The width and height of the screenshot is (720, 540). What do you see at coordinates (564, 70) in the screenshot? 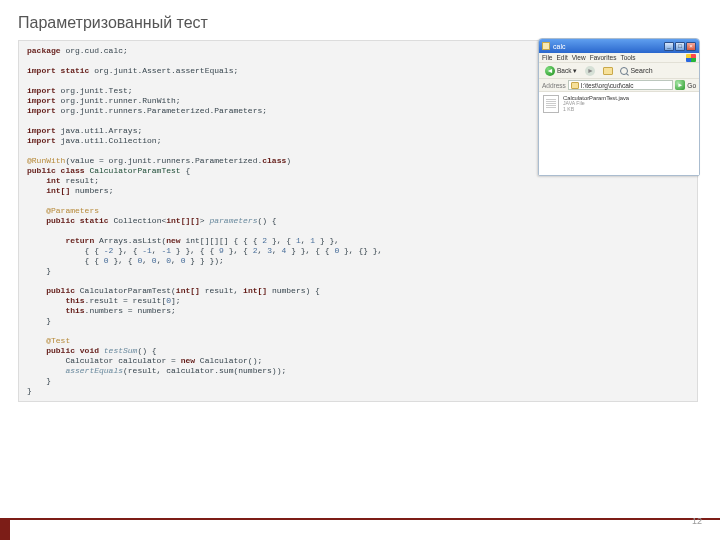
I see `back-label: Back` at bounding box center [564, 70].